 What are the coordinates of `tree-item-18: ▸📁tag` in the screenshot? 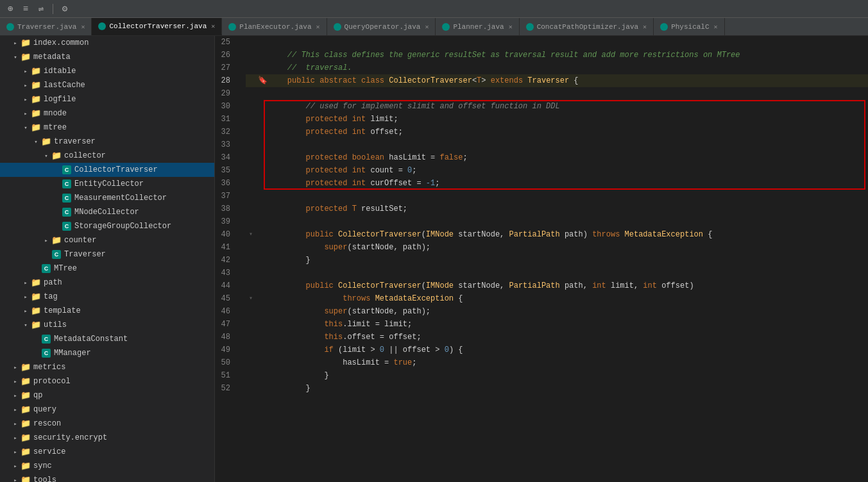 It's located at (107, 297).